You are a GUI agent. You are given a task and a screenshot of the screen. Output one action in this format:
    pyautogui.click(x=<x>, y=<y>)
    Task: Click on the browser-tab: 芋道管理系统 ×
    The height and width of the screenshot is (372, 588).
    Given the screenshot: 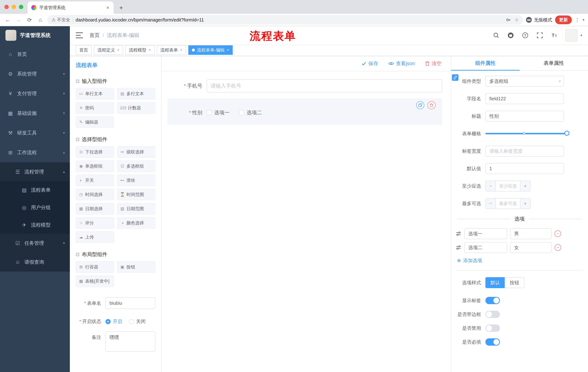 What is the action you would take?
    pyautogui.click(x=71, y=8)
    